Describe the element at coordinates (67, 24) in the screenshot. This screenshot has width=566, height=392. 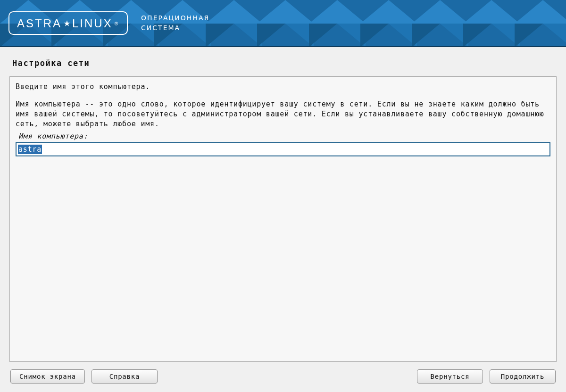
I see `star-icon` at that location.